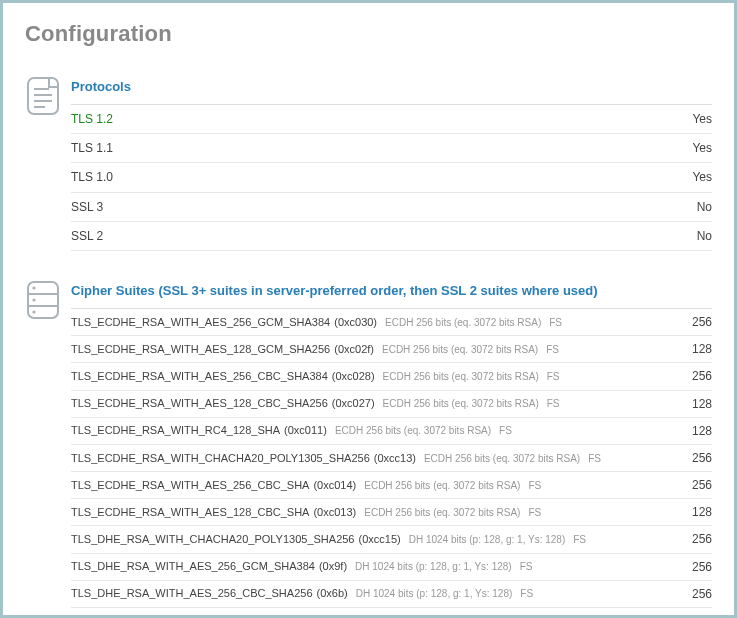  I want to click on cipher-row: TLS_DHE_RSA_WITH_AES_256_CBC_SHA256(0x6b…, so click(392, 594).